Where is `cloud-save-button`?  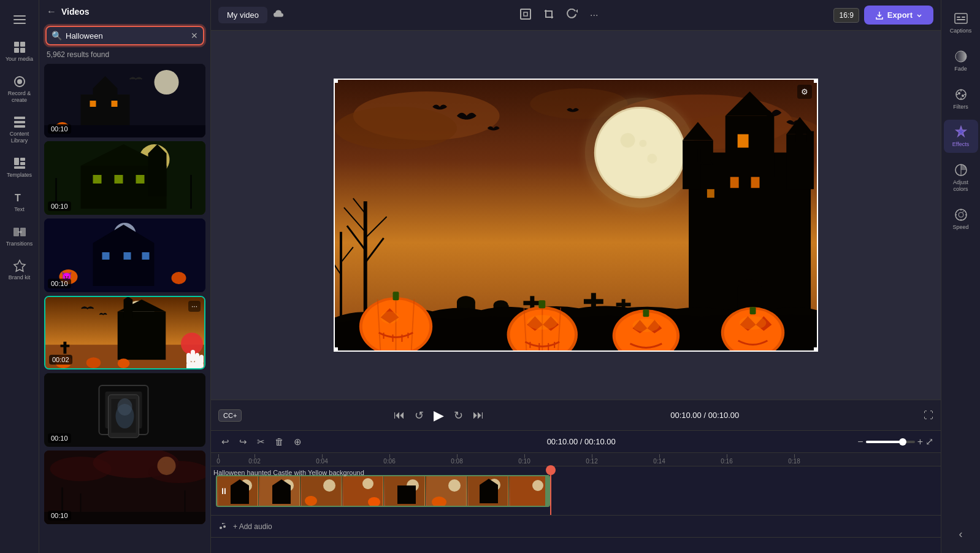 cloud-save-button is located at coordinates (278, 15).